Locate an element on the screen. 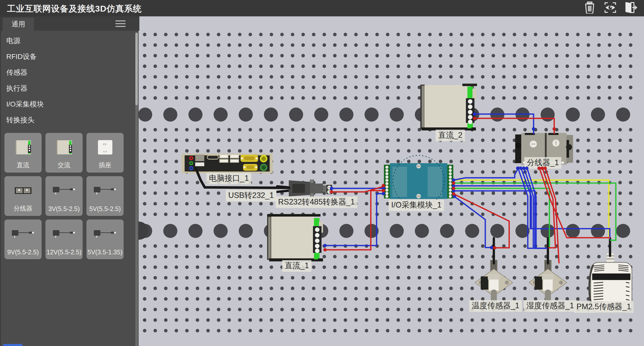 Image resolution: width=644 pixels, height=346 pixels. view-reset-icon is located at coordinates (610, 8).